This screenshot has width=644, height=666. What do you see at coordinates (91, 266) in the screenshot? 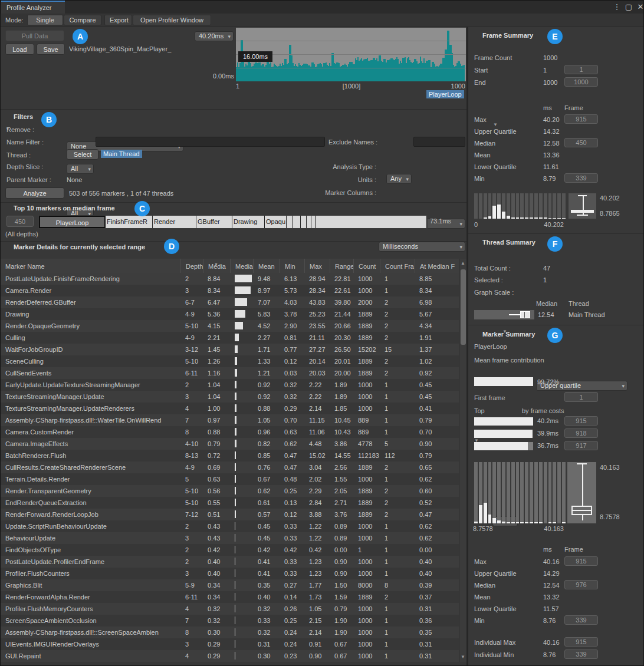
I see `column-header-marker-name: Marker Name` at bounding box center [91, 266].